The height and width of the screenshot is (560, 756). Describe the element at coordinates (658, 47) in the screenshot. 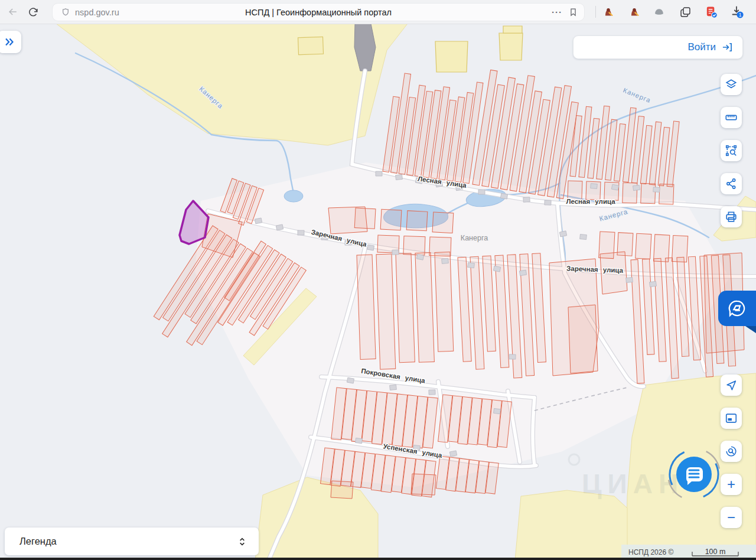

I see `login-button: Войти` at that location.